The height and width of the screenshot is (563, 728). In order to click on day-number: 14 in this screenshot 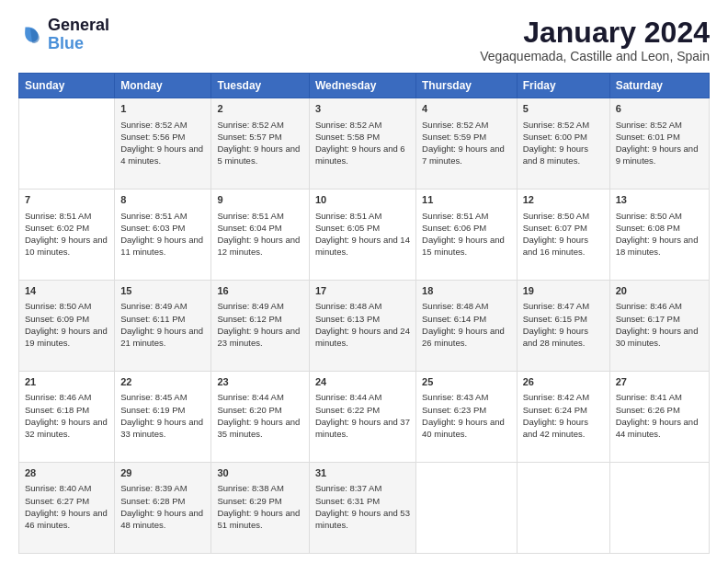, I will do `click(66, 291)`.